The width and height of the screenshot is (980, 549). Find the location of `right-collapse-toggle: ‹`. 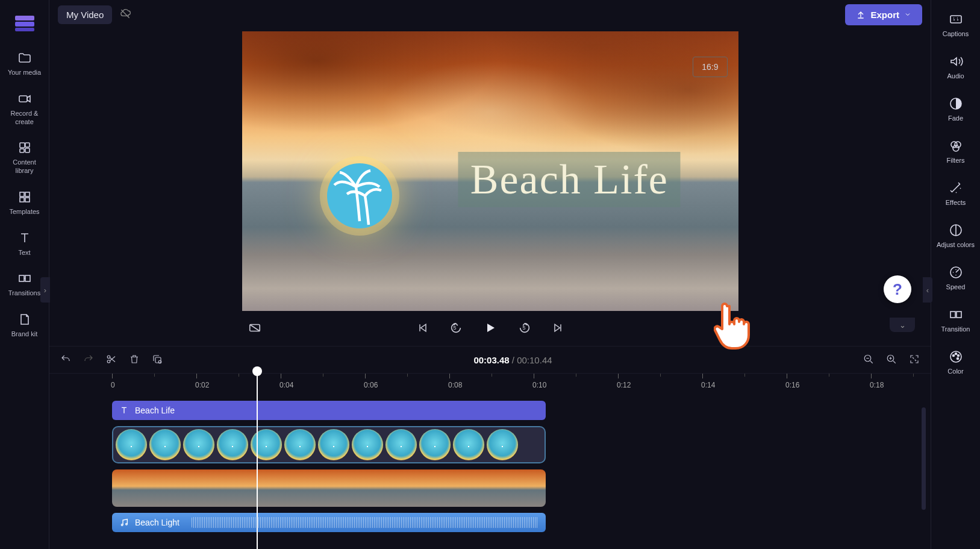

right-collapse-toggle: ‹ is located at coordinates (928, 290).